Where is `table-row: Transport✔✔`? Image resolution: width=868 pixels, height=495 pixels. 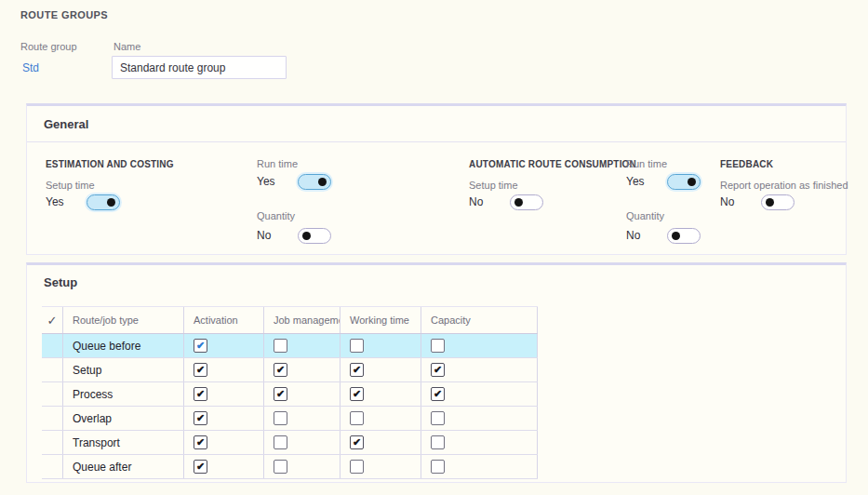 table-row: Transport✔✔ is located at coordinates (290, 443).